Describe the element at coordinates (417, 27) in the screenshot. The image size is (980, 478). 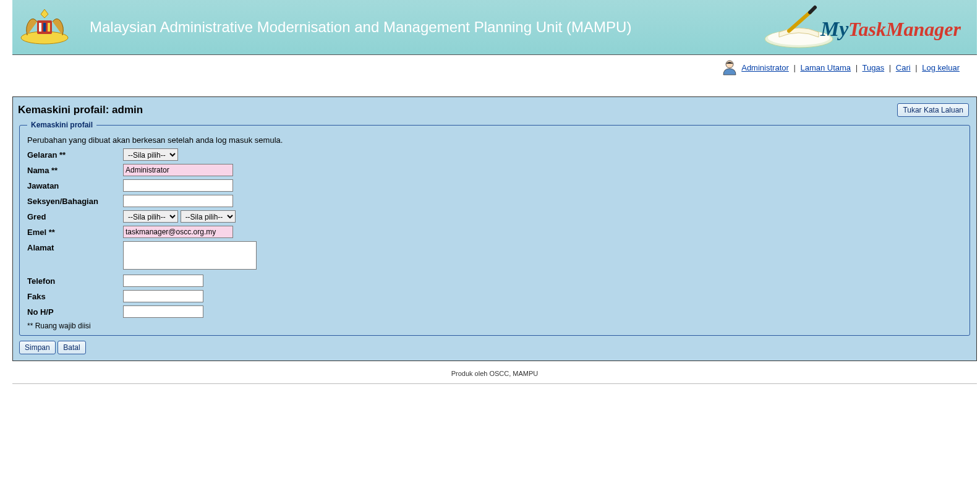
I see `header-title: Malaysian Administrative Modernisation a…` at that location.